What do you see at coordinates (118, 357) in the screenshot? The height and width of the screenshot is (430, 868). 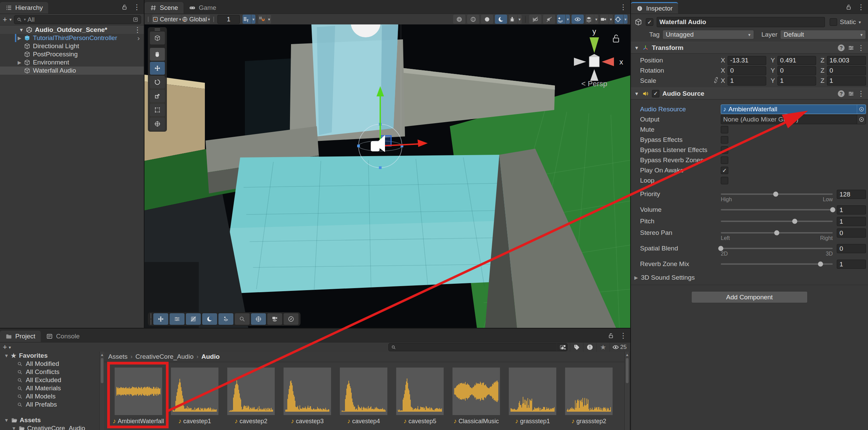 I see `breadcrumb-item: Assets` at bounding box center [118, 357].